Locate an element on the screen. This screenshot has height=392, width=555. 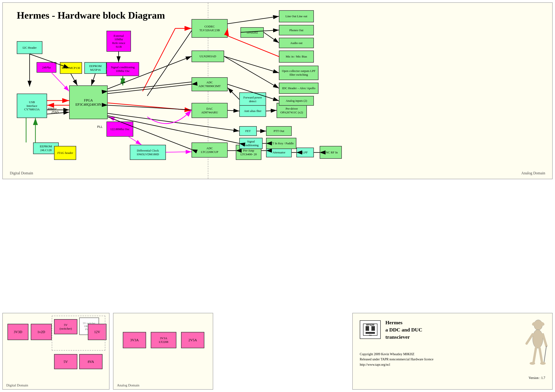
diagram-title: Hermes - Hardware block Diagram is located at coordinates (91, 15).